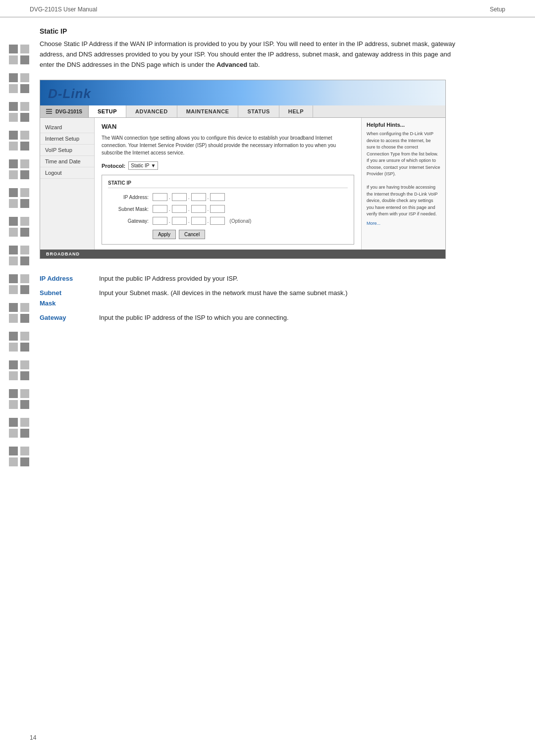 The image size is (535, 756). Describe the element at coordinates (69, 94) in the screenshot. I see `dlink-logo: D-Link` at that location.